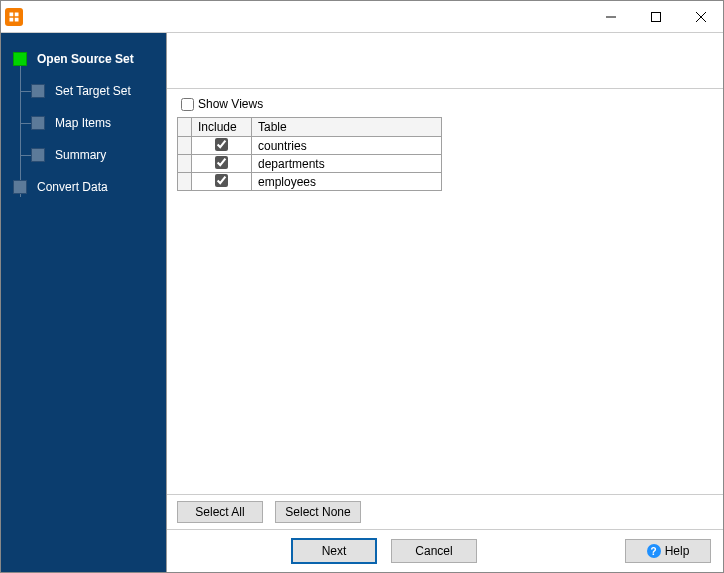 The image size is (724, 573). Describe the element at coordinates (347, 164) in the screenshot. I see `table-name-cell: departments` at that location.